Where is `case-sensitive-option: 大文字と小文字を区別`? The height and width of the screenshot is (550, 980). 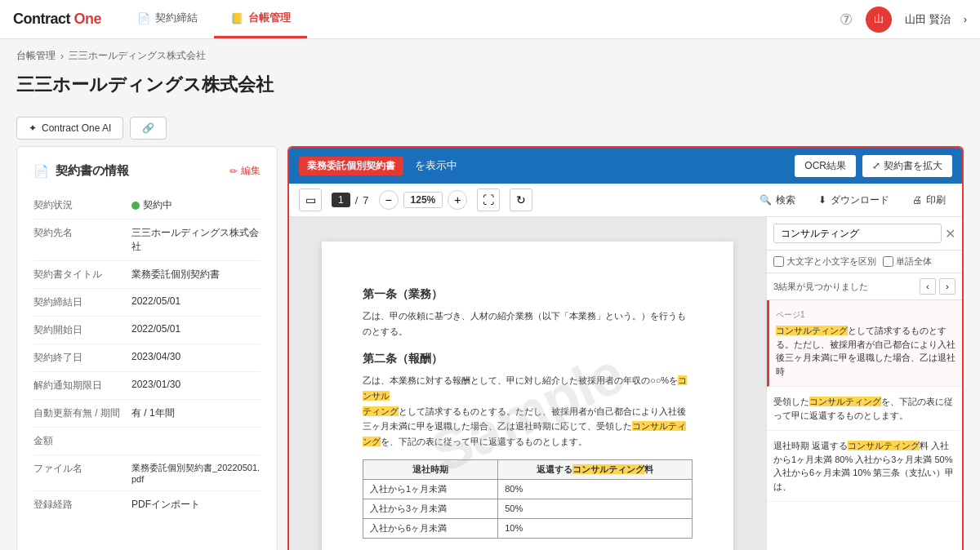 case-sensitive-option: 大文字と小文字を区別 is located at coordinates (825, 261).